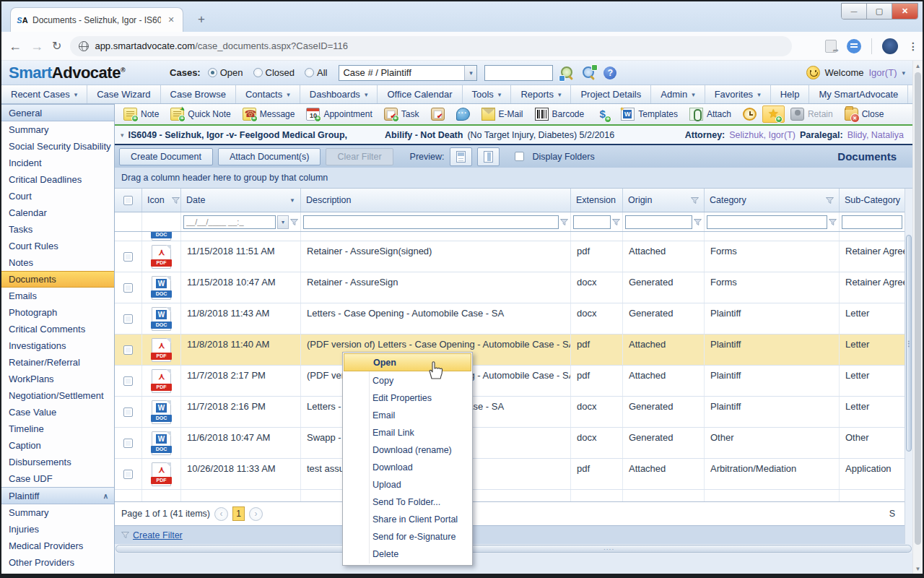  What do you see at coordinates (407, 398) in the screenshot?
I see `context-menu-item: Edit Properties` at bounding box center [407, 398].